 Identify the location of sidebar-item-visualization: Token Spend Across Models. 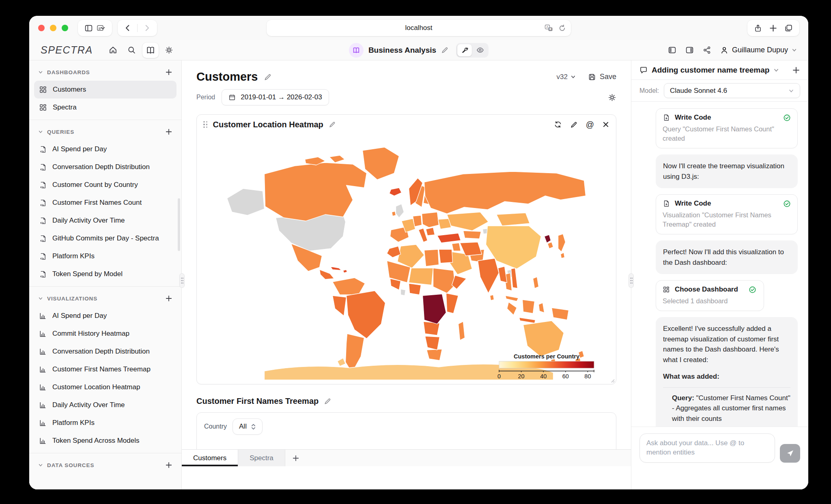
(105, 441).